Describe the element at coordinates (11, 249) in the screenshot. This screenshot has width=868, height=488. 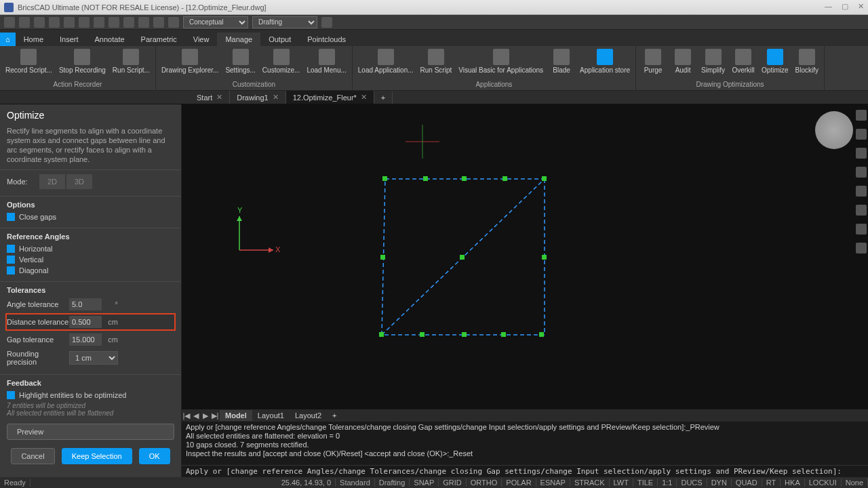
I see `horizontal-checkbox` at that location.